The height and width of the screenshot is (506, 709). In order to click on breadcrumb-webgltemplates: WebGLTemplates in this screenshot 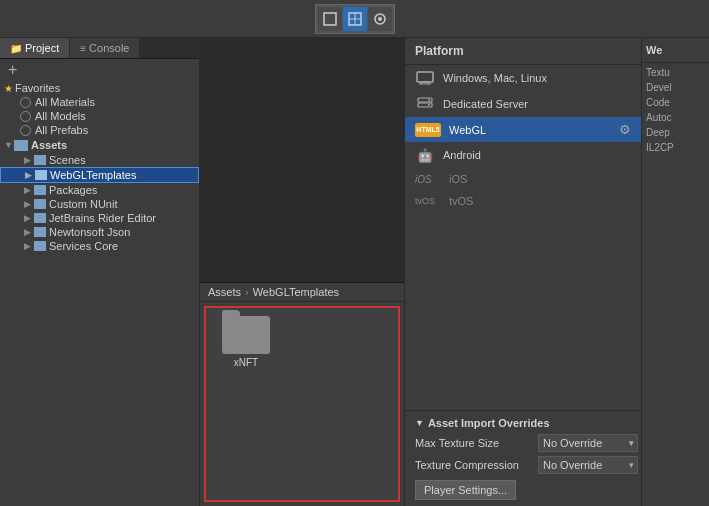, I will do `click(296, 292)`.